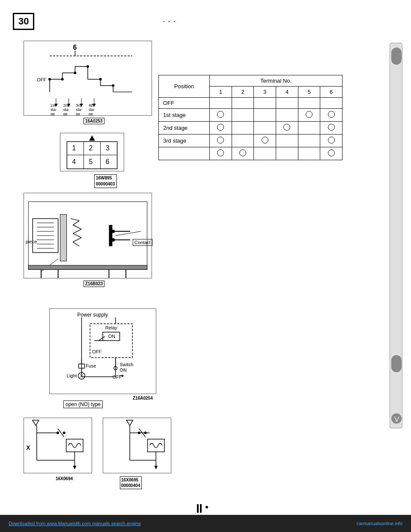 The width and height of the screenshot is (411, 532). What do you see at coordinates (184, 141) in the screenshot?
I see `position-3rd: 3rd stage` at bounding box center [184, 141].